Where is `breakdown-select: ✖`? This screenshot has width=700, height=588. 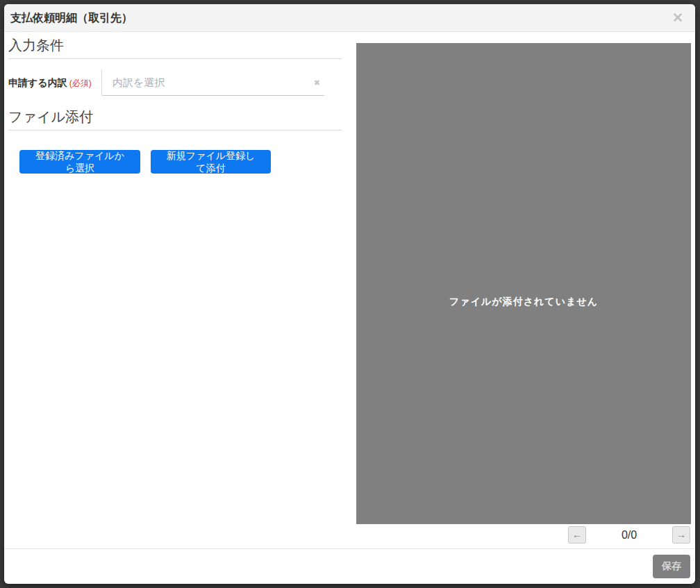
breakdown-select: ✖ is located at coordinates (214, 83).